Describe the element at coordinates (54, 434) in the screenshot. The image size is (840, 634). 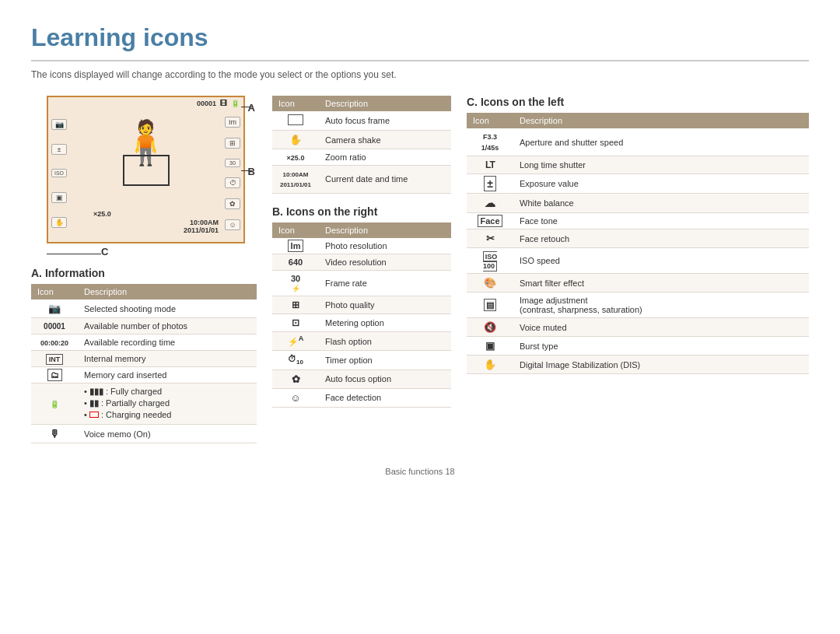
I see `row-icon: 🎙` at that location.